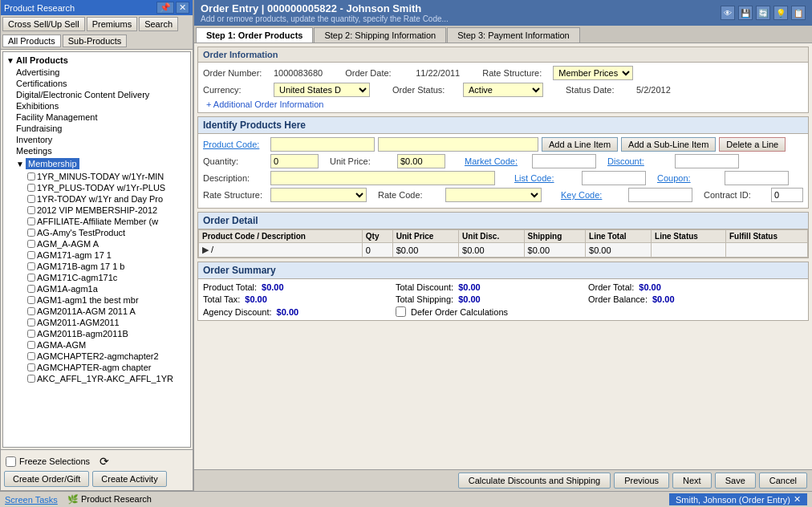 This screenshot has width=812, height=507. What do you see at coordinates (493, 195) in the screenshot?
I see `rate-code-select` at bounding box center [493, 195].